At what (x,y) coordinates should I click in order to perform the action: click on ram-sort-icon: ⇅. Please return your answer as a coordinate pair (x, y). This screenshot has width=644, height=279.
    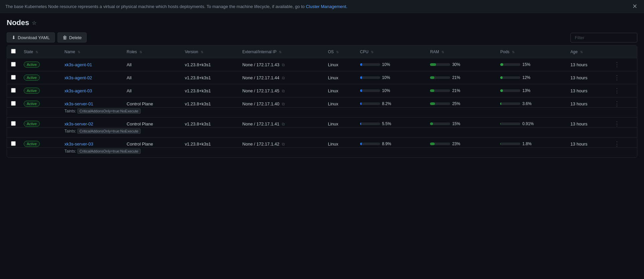
    Looking at the image, I should click on (443, 52).